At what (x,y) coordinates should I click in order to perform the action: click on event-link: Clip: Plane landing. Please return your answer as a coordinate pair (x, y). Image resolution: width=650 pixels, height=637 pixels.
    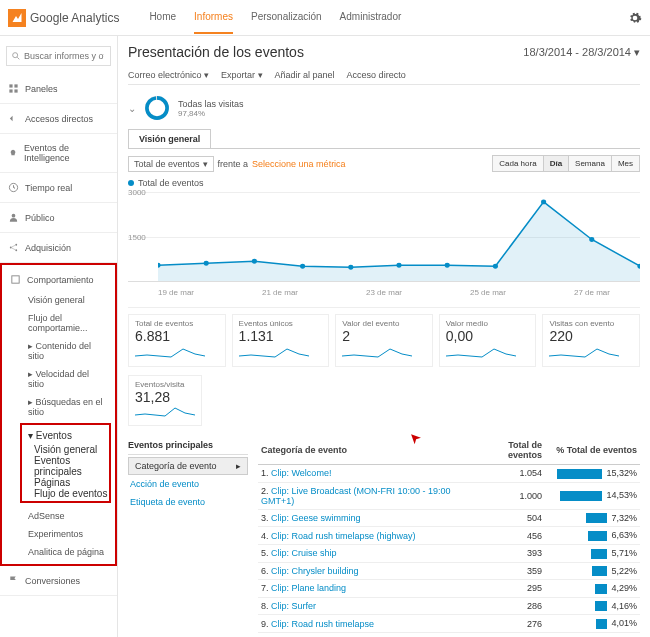
    Looking at the image, I should click on (308, 588).